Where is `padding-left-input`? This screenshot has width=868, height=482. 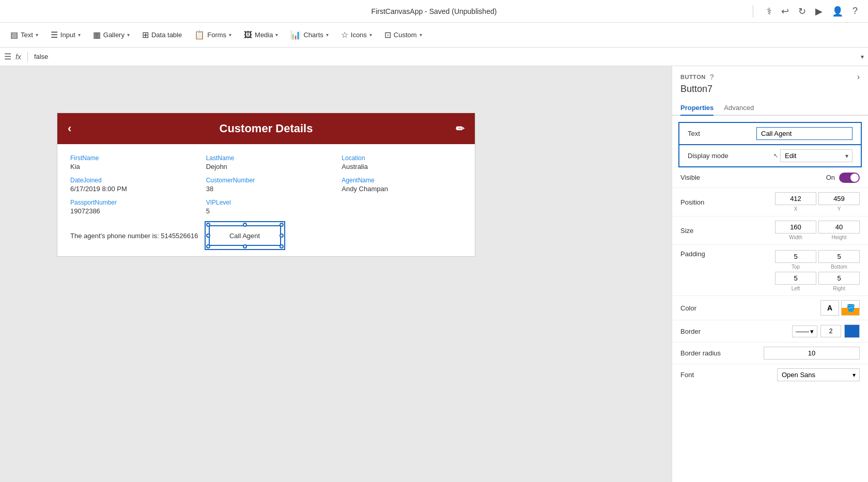
padding-left-input is located at coordinates (796, 278).